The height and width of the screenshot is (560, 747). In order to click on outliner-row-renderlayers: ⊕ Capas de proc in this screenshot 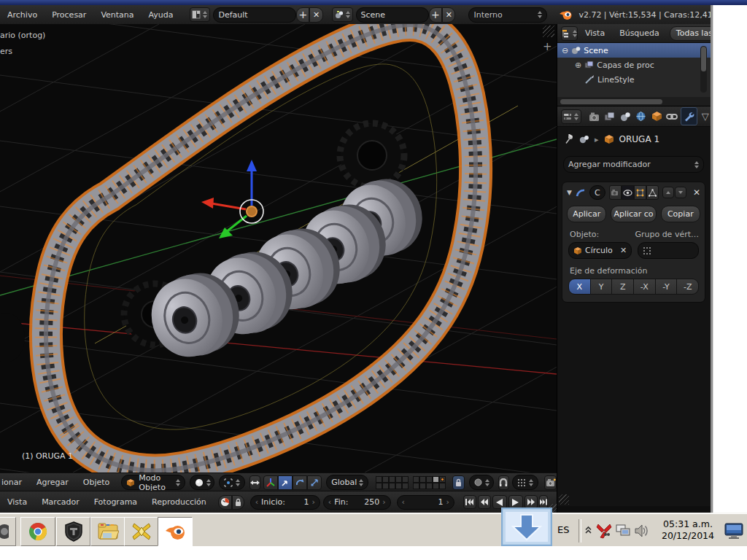, I will do `click(635, 65)`.